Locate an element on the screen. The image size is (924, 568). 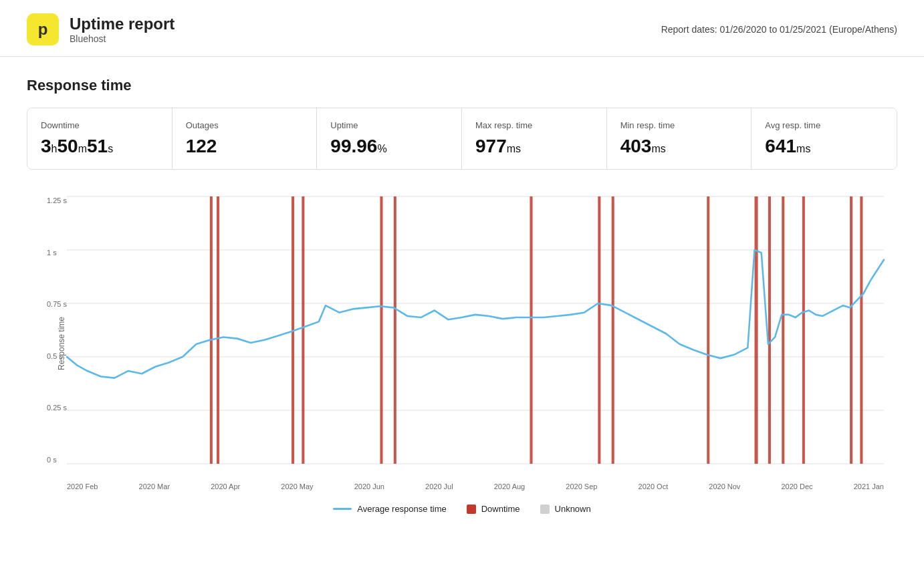
legend-unknown-icon is located at coordinates (545, 509).